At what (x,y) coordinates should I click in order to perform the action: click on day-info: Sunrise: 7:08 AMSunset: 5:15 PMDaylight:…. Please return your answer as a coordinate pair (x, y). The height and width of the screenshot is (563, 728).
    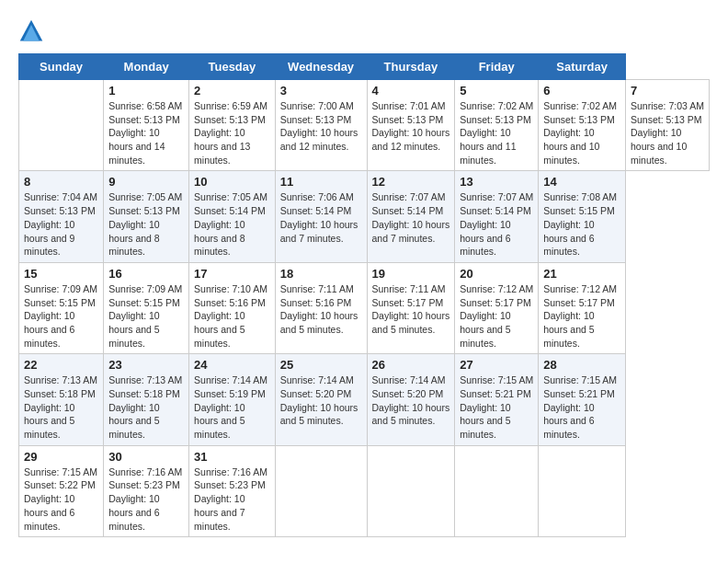
    Looking at the image, I should click on (582, 224).